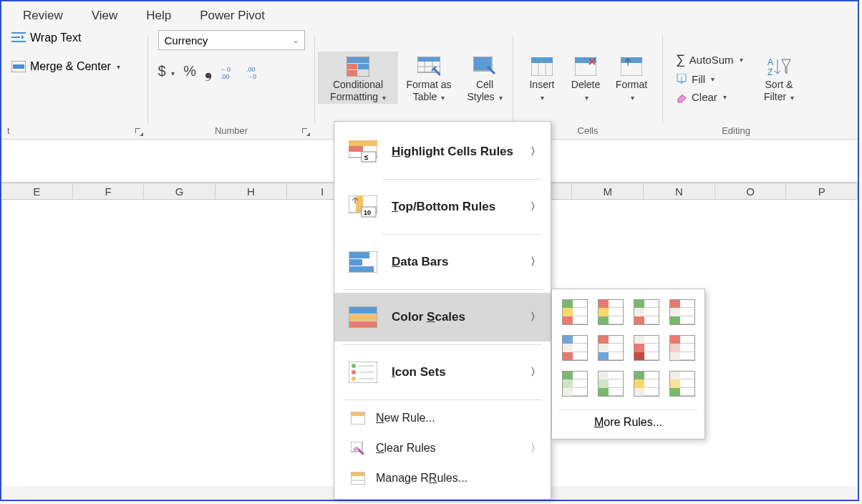  I want to click on number-format-value: Currency, so click(186, 40).